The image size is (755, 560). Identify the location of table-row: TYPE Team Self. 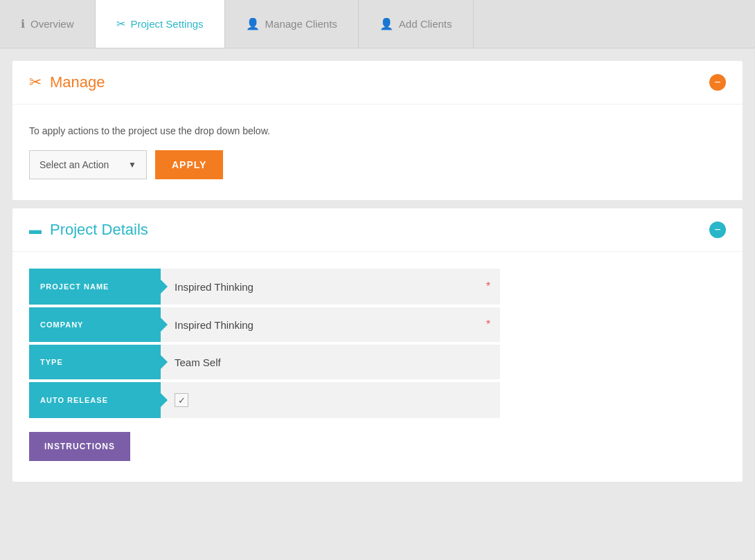
(265, 362).